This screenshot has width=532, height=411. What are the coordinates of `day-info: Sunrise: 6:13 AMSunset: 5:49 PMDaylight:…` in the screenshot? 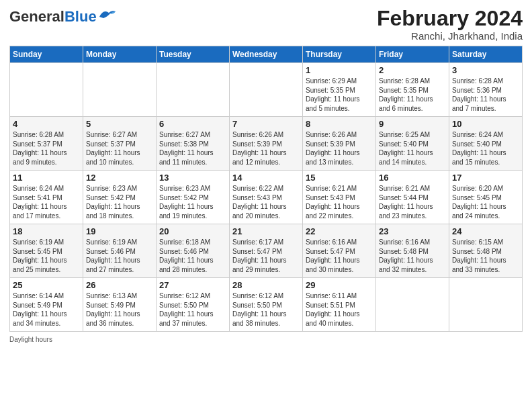 It's located at (120, 310).